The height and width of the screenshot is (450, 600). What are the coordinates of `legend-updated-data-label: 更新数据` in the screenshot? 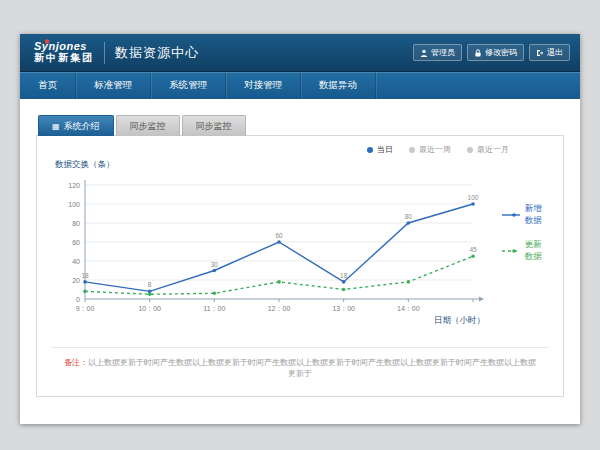 It's located at (537, 251).